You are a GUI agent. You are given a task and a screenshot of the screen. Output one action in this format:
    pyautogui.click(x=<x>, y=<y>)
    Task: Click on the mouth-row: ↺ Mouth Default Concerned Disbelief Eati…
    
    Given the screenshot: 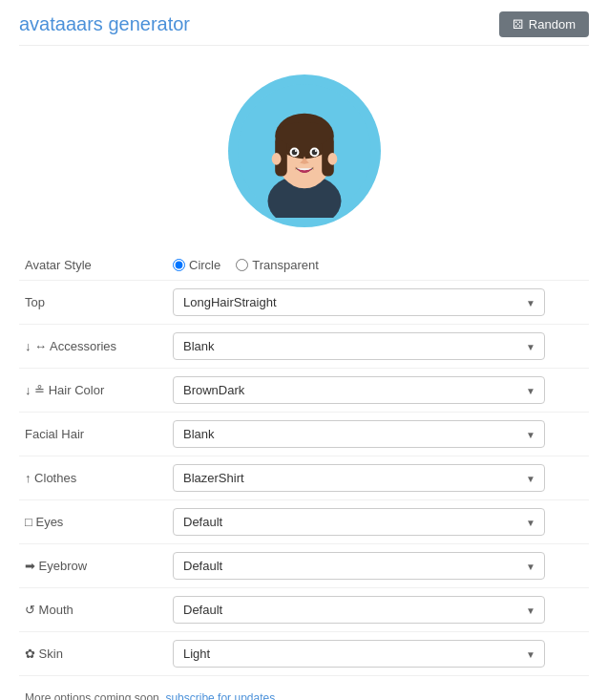 What is the action you would take?
    pyautogui.click(x=304, y=610)
    